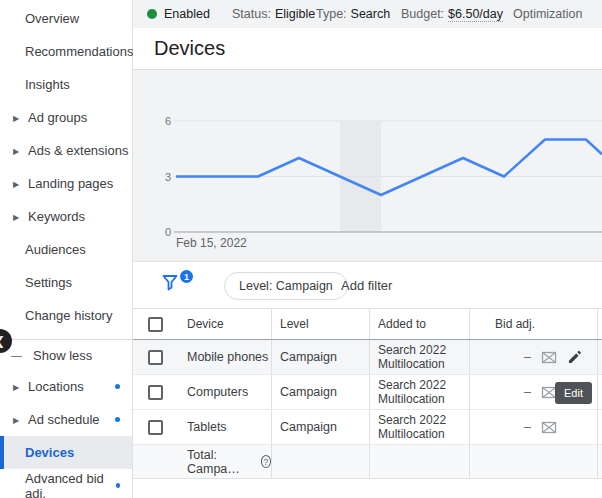 This screenshot has height=498, width=602. I want to click on sidebar-item-label: Show less, so click(62, 356).